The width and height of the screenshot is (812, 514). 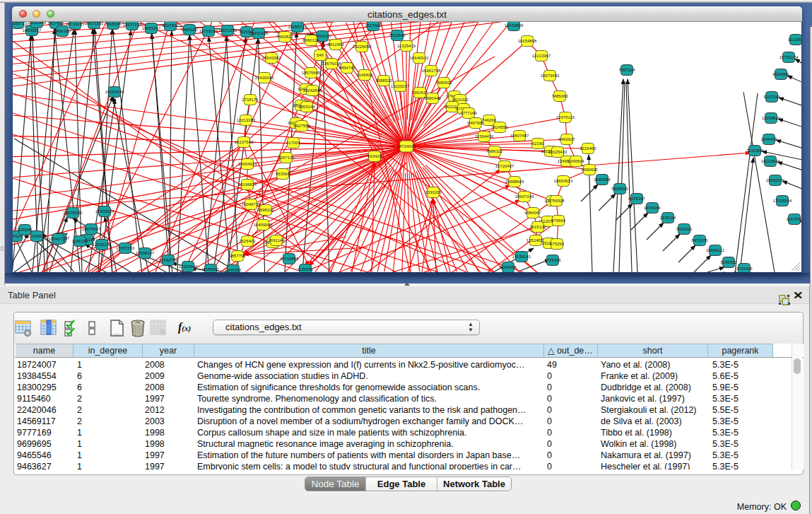 I want to click on svg-text: 20206556, so click(x=73, y=213).